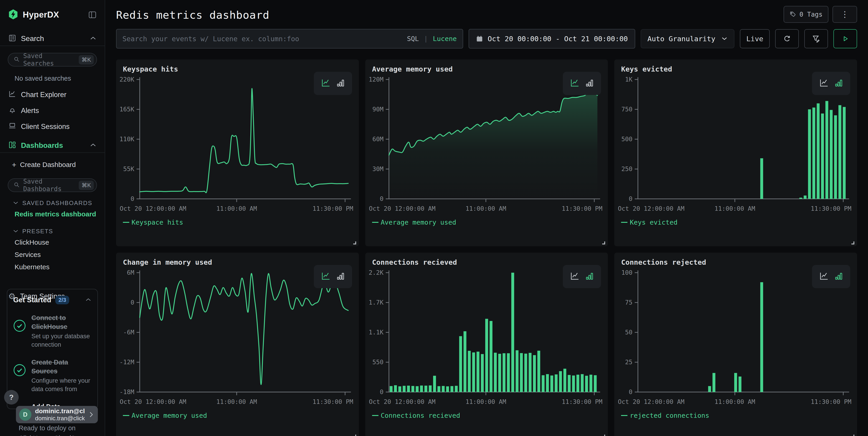 This screenshot has height=436, width=868. Describe the element at coordinates (53, 165) in the screenshot. I see `create-dashboard-button: + Create Dashboard` at that location.